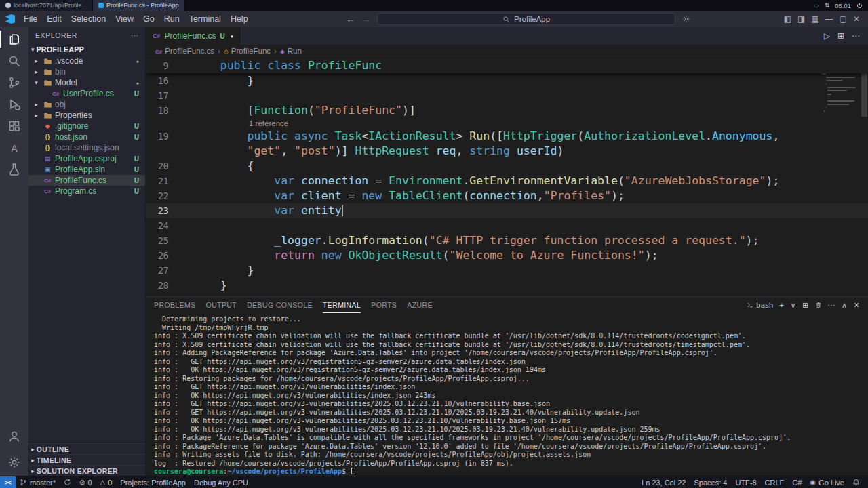 The width and height of the screenshot is (868, 488). What do you see at coordinates (788, 19) in the screenshot?
I see `toggle-primary-sidebar-icon: ◧` at bounding box center [788, 19].